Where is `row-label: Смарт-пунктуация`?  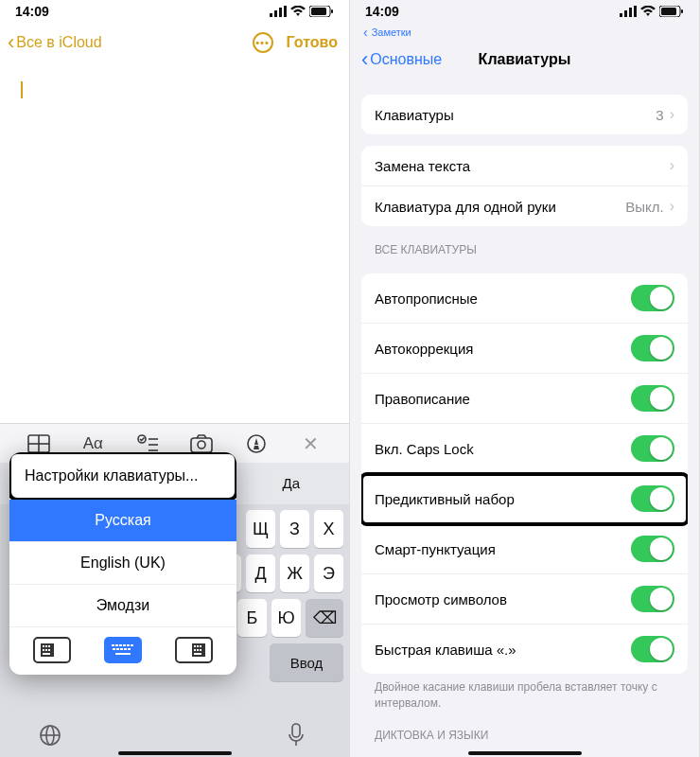 row-label: Смарт-пунктуация is located at coordinates (435, 549).